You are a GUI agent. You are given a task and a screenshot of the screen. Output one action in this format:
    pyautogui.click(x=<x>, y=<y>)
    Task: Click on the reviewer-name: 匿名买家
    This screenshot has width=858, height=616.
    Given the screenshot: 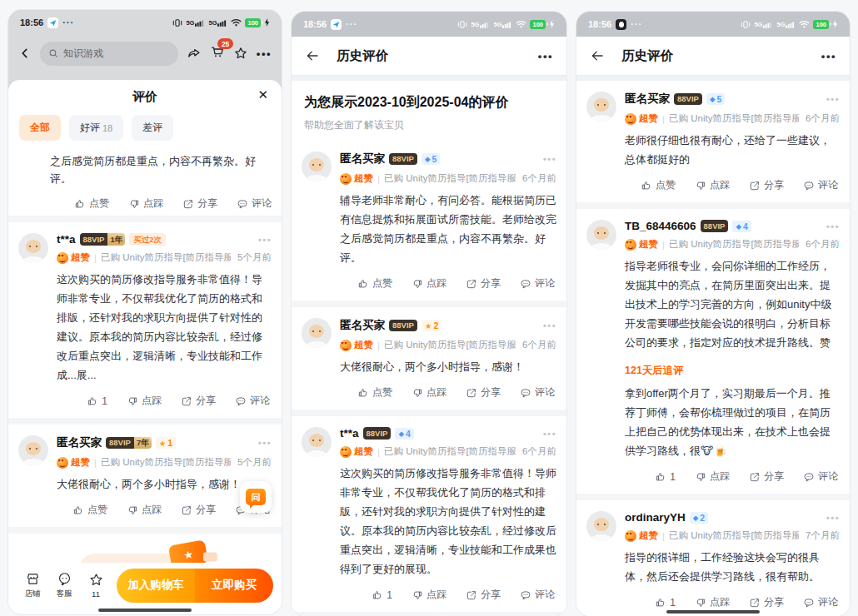 What is the action you would take?
    pyautogui.click(x=362, y=159)
    